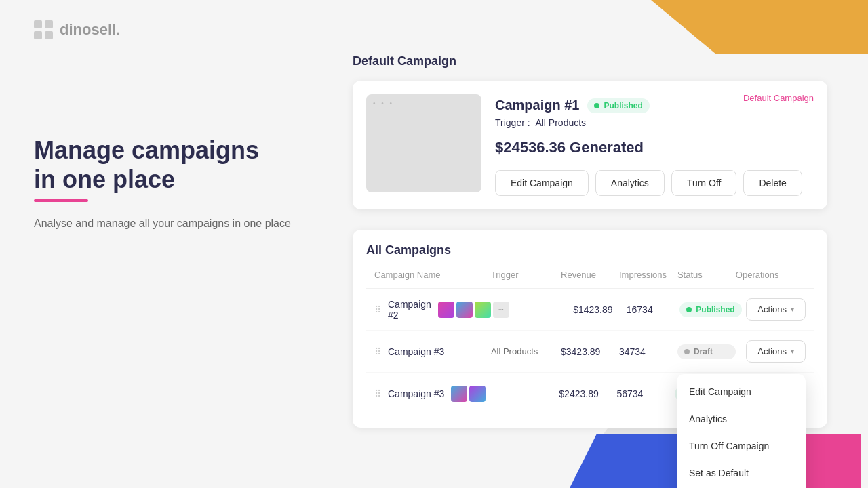 The width and height of the screenshot is (868, 488). I want to click on drag-handle-1: ⠿, so click(378, 310).